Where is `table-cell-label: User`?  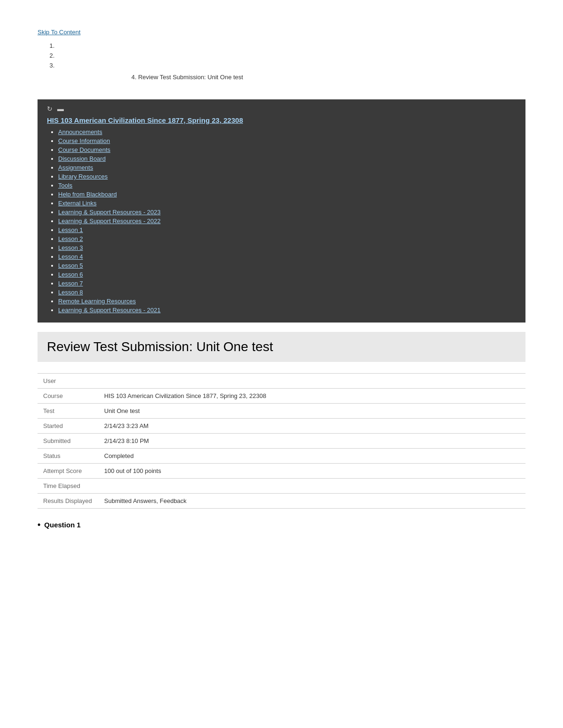 table-cell-label: User is located at coordinates (68, 381).